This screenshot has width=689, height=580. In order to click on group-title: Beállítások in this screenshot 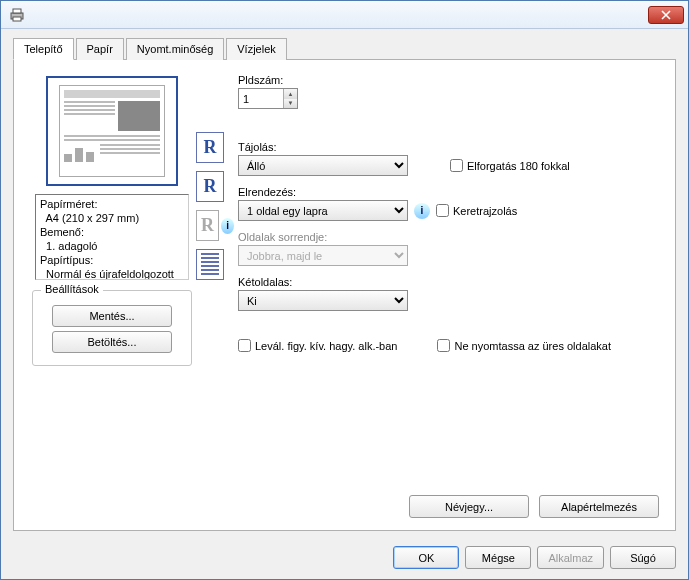, I will do `click(72, 289)`.